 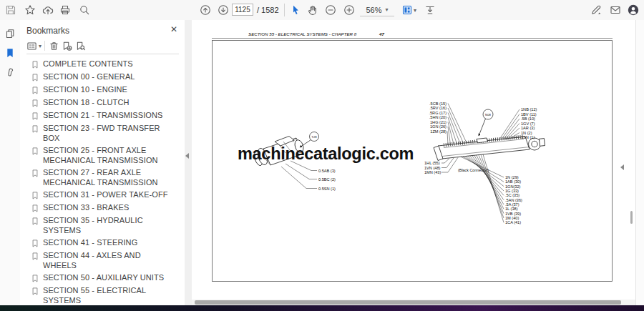 I want to click on wire-label: 1M (40), so click(x=512, y=218).